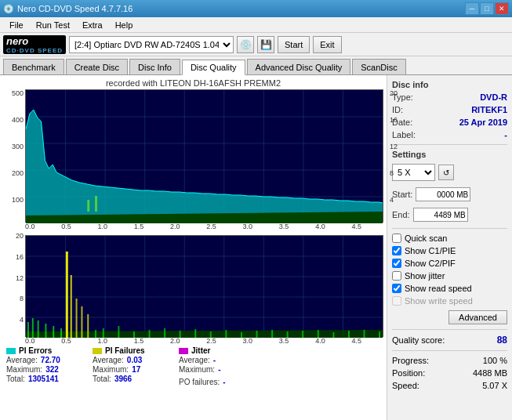 The width and height of the screenshot is (512, 420). Describe the element at coordinates (194, 360) in the screenshot. I see `jitter-avg-label: Average:` at that location.